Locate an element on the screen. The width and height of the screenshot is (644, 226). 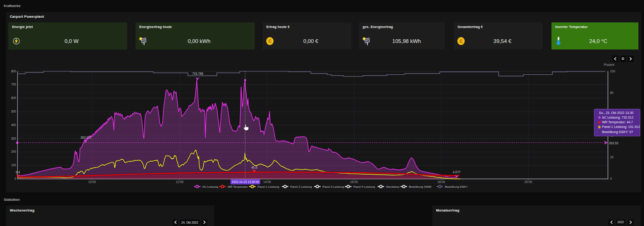
svg-text: Panel 3 Leistung is located at coordinates (334, 187).